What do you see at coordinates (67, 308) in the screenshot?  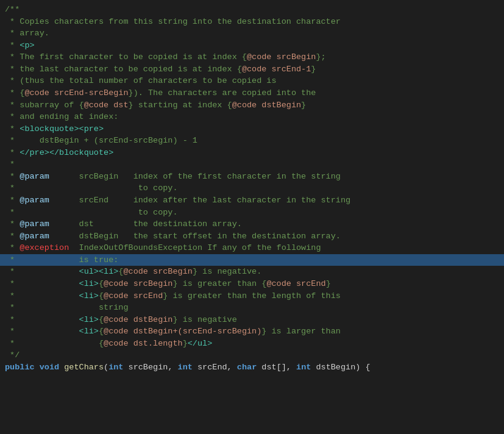 I see `comment: * string` at bounding box center [67, 308].